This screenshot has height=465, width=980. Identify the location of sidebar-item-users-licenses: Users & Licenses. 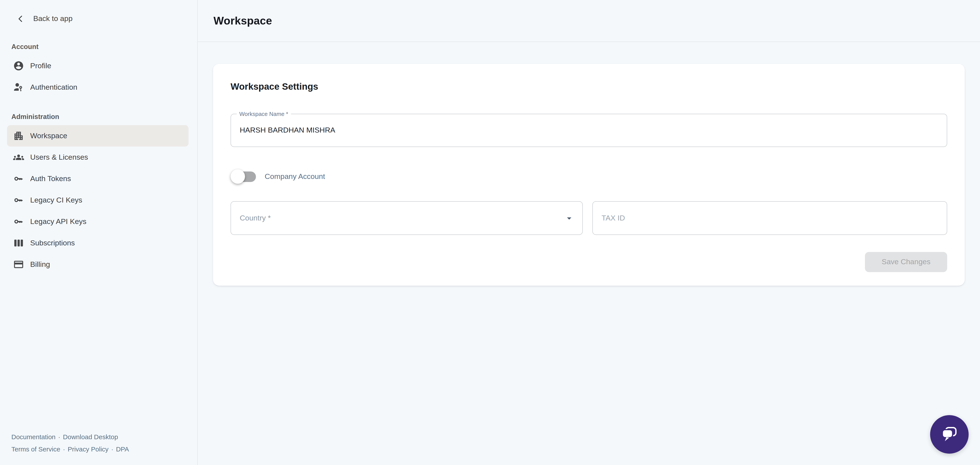
(98, 157).